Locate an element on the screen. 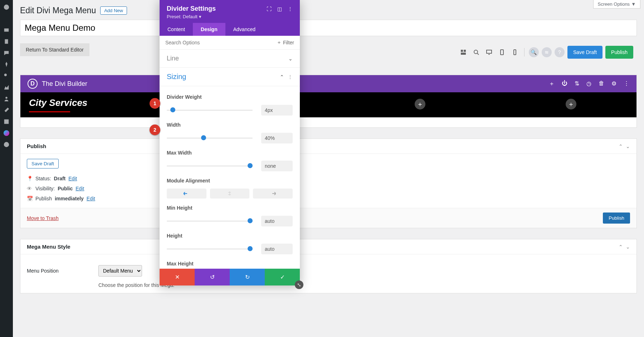 This screenshot has height=337, width=644. align-right-button is located at coordinates (273, 194).